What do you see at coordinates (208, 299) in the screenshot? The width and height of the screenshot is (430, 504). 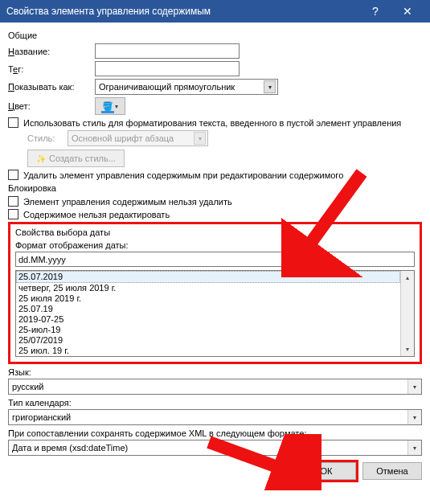 I see `list-item: 25 июля 2019 г.` at bounding box center [208, 299].